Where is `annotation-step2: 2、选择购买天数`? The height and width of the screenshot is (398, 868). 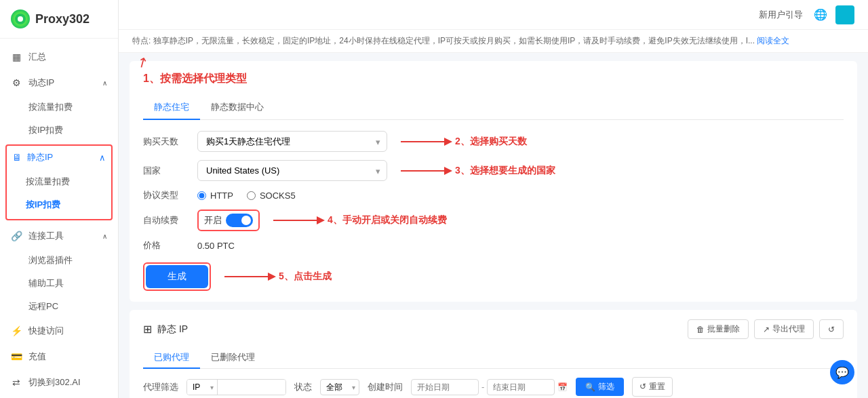 annotation-step2: 2、选择购买天数 is located at coordinates (464, 142).